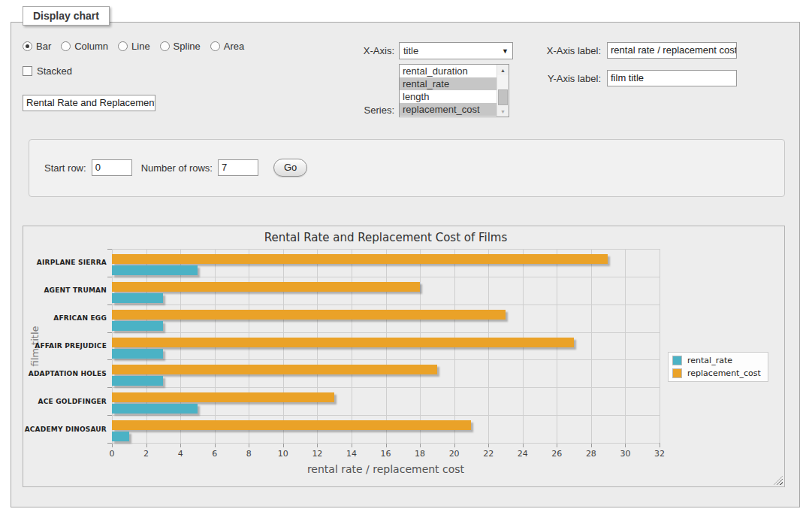 The height and width of the screenshot is (512, 812). I want to click on category-label: AIRPLANE SIERRA, so click(65, 262).